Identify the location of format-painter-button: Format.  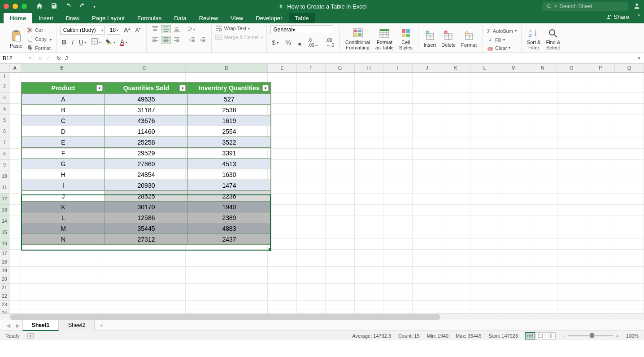
(39, 48).